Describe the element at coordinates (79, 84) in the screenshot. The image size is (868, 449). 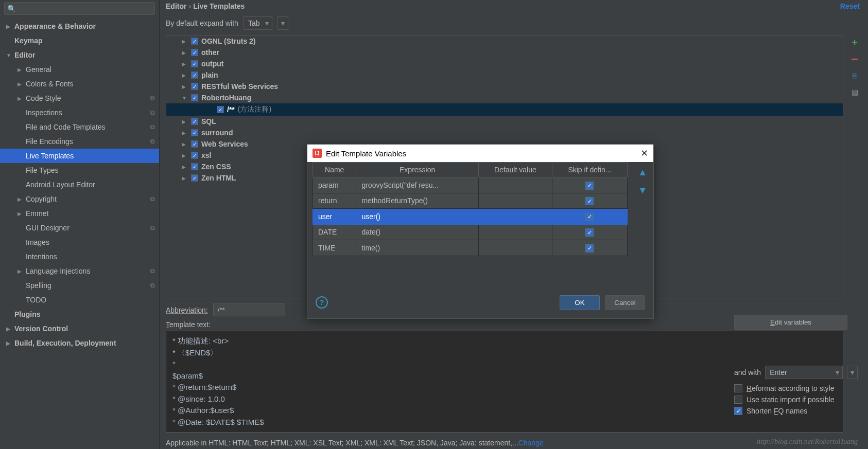
I see `sidebar-item: ▶Colors & Fonts` at that location.